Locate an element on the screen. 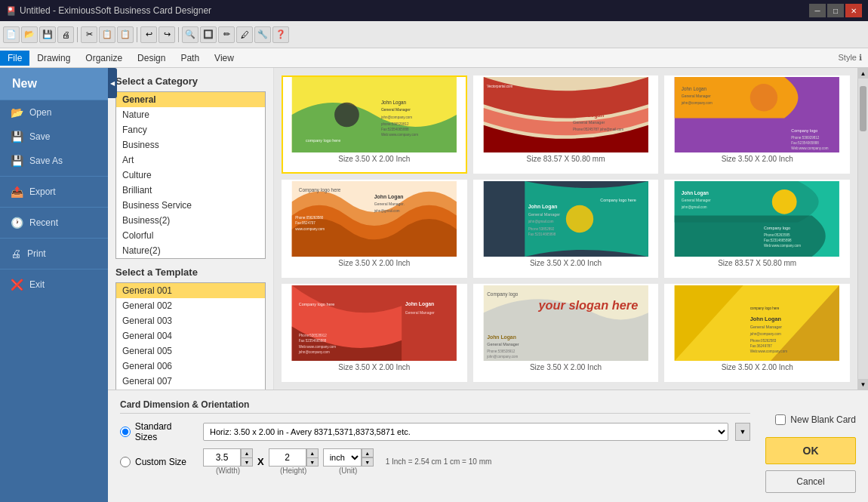 The width and height of the screenshot is (868, 502). collapse-panel-button: ◀ is located at coordinates (112, 83).